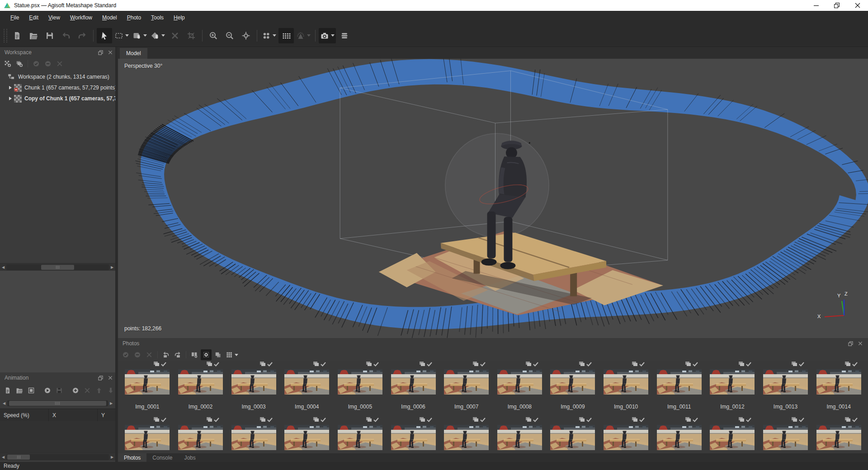 The image size is (868, 470). Describe the element at coordinates (839, 385) in the screenshot. I see `photo-thumbnail: Img_0014` at that location.